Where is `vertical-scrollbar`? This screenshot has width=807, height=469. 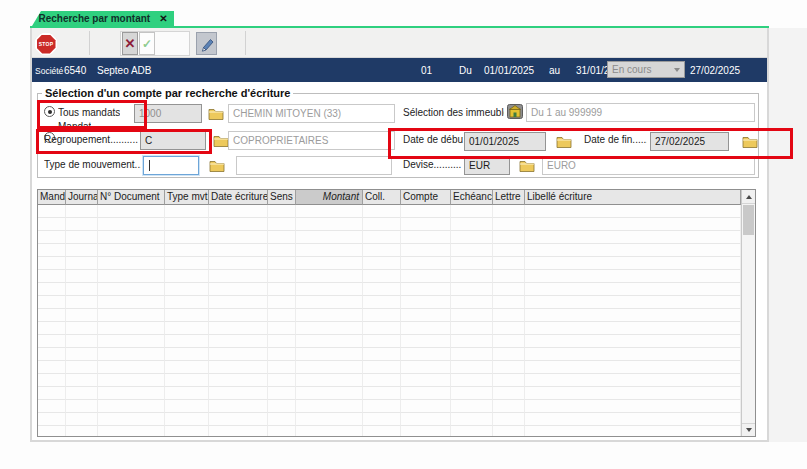 vertical-scrollbar is located at coordinates (748, 313).